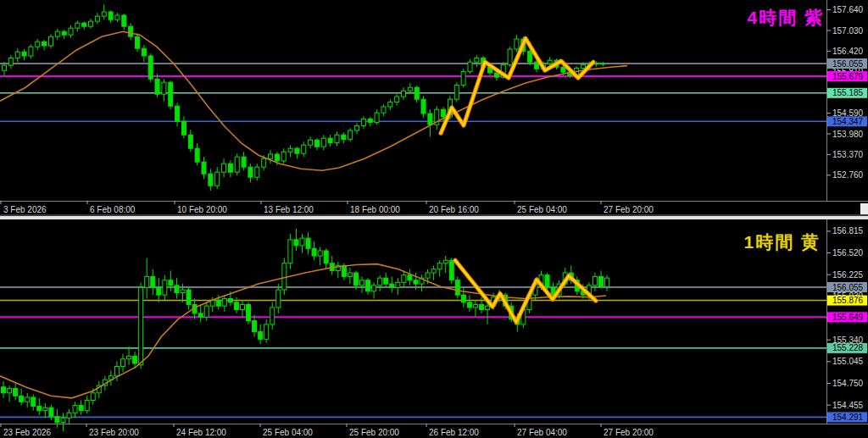 The image size is (868, 438). I want to click on time-tick-label: 26 Feb 12:00, so click(454, 432).